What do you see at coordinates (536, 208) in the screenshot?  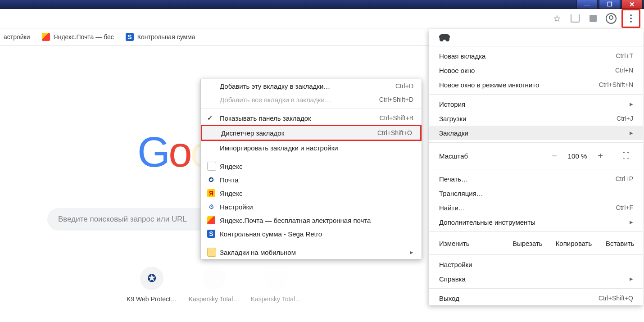 I see `menu-find: Найти…Ctrl+F` at bounding box center [536, 208].